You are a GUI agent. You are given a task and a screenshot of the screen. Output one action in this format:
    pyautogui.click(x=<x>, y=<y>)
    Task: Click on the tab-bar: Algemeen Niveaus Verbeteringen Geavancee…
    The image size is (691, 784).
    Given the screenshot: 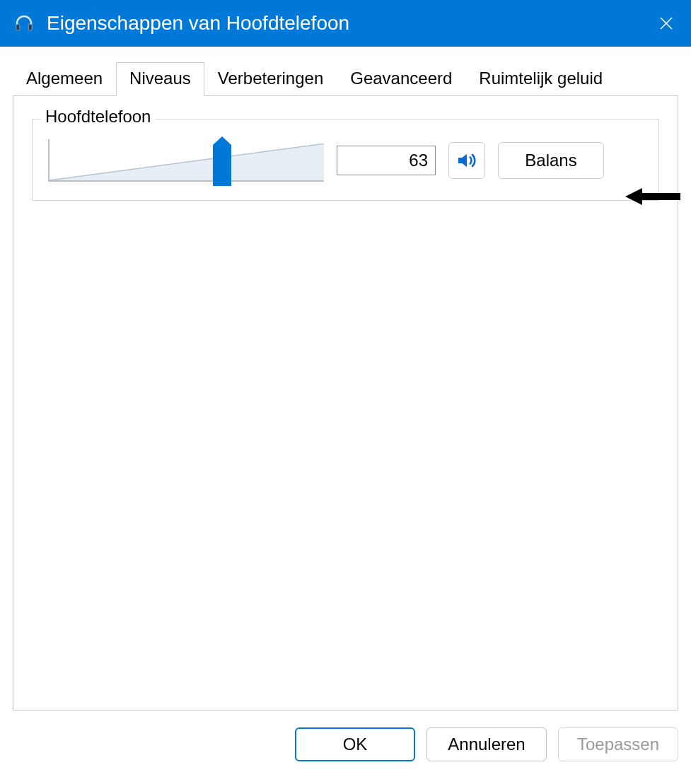 What is the action you would take?
    pyautogui.click(x=345, y=79)
    